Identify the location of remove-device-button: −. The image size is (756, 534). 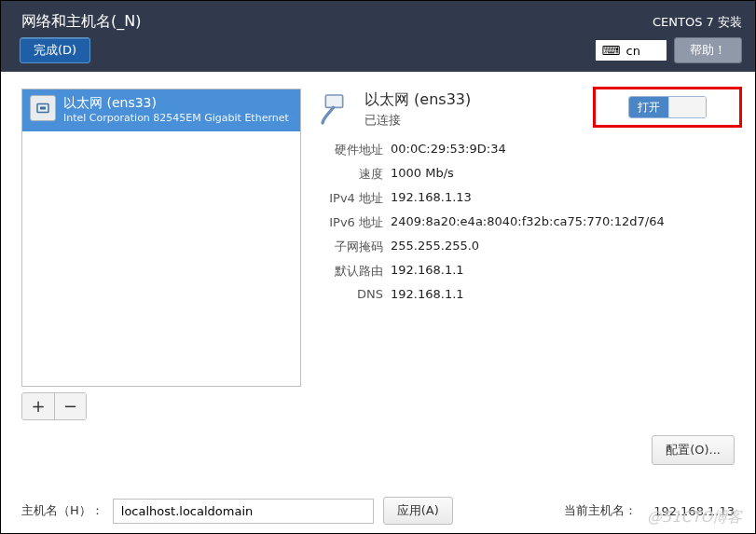
(70, 406).